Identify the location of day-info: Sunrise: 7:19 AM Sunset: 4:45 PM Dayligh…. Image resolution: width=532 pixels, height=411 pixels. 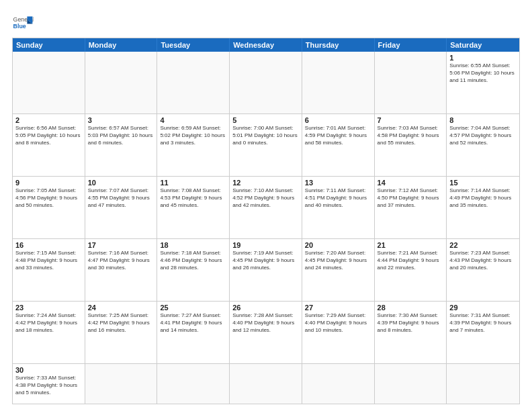
(266, 261).